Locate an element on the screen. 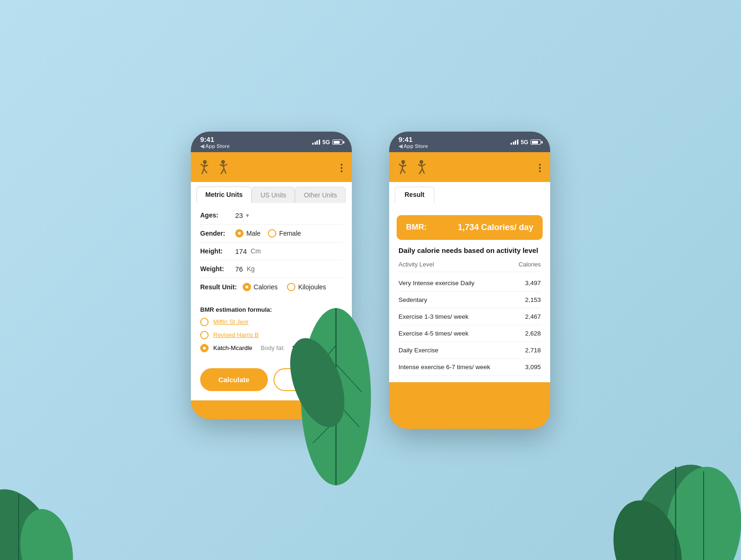 This screenshot has width=741, height=560. runner1-icon is located at coordinates (208, 168).